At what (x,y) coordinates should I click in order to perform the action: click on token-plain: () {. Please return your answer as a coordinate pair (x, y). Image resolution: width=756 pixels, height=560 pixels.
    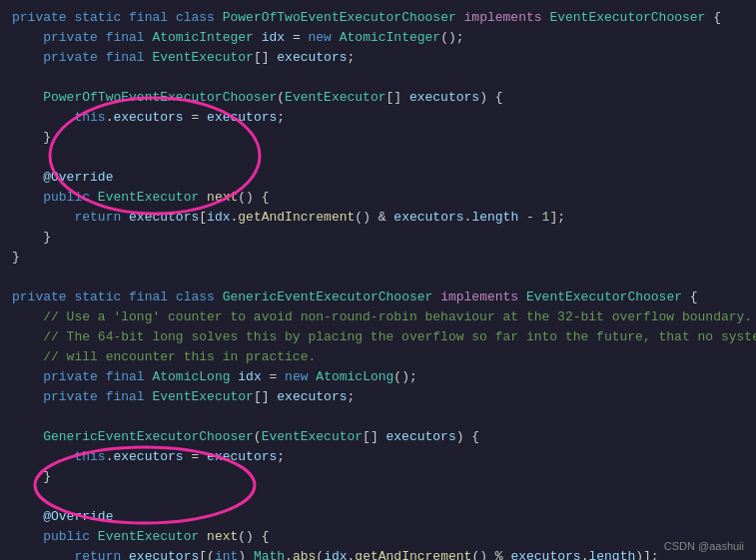
    Looking at the image, I should click on (254, 537).